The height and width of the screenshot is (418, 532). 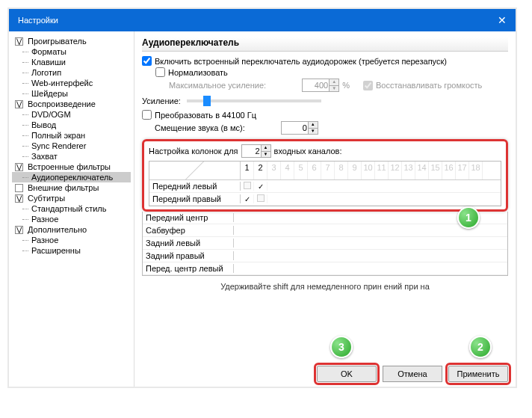 I want to click on matrix-col: 14, so click(x=422, y=170).